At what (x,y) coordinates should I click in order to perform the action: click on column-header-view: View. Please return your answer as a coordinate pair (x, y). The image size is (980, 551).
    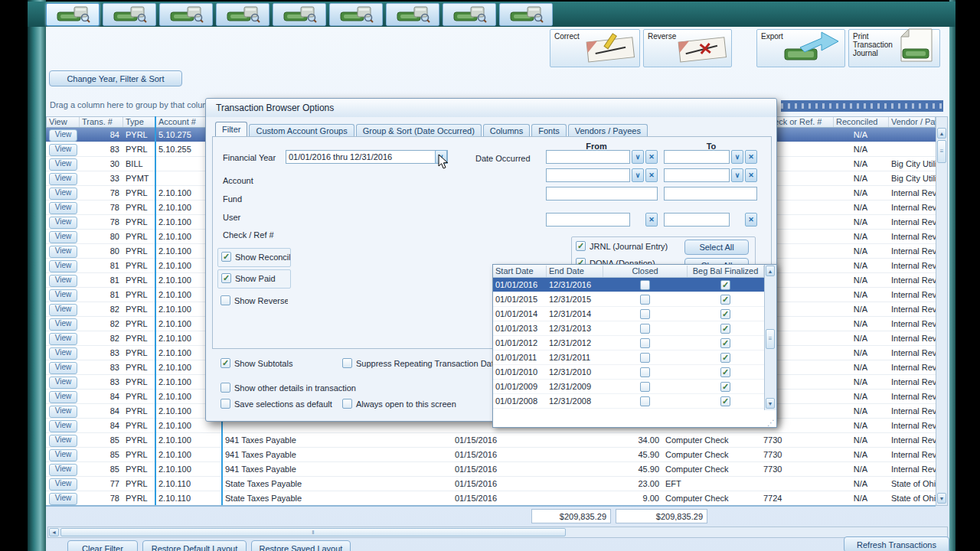
    Looking at the image, I should click on (63, 122).